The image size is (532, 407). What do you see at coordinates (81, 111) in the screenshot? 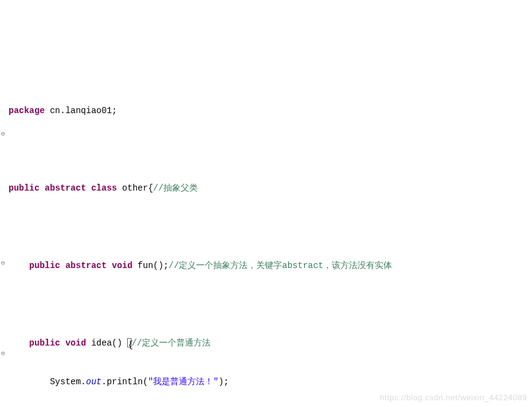
I see `code-text: cn.lanqiao01;` at bounding box center [81, 111].